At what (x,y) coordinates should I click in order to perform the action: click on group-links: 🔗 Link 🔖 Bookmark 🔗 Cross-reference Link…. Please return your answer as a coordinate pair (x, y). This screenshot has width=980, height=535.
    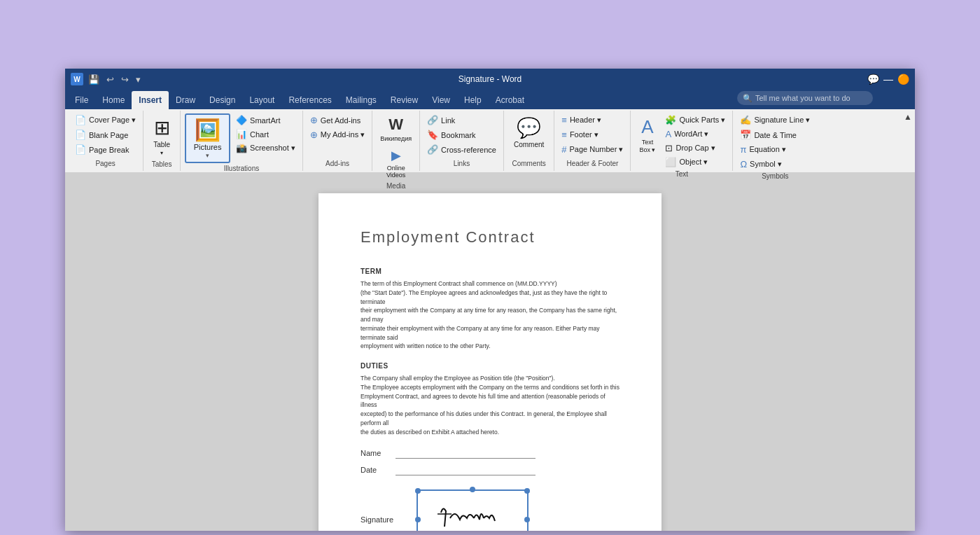
    Looking at the image, I should click on (462, 141).